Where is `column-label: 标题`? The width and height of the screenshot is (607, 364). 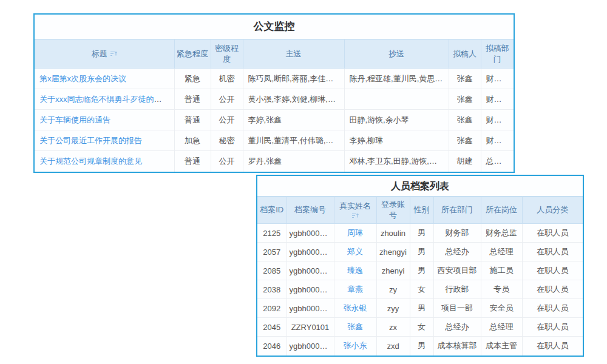
column-label: 标题 is located at coordinates (100, 53).